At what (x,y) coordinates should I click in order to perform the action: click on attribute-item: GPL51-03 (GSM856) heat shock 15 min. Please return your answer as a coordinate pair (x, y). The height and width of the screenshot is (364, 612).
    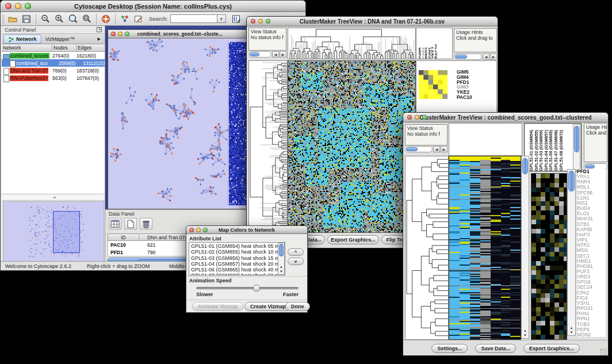
    Looking at the image, I should click on (237, 258).